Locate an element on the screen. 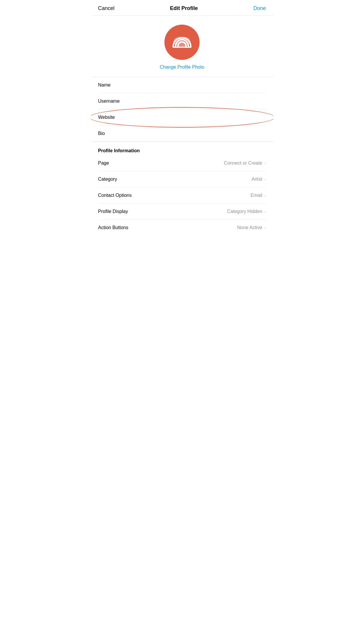 The height and width of the screenshot is (629, 364). profile-info-header: Profile Information is located at coordinates (182, 148).